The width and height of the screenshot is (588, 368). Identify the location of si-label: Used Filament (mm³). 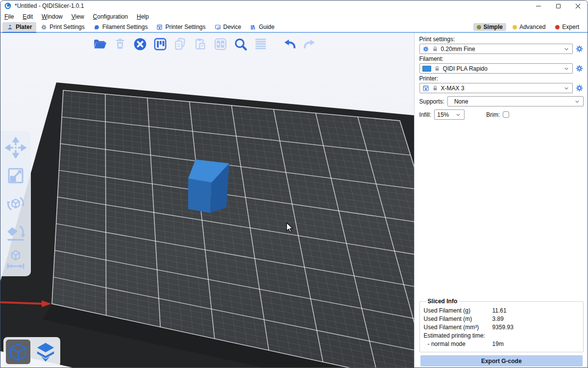
(458, 327).